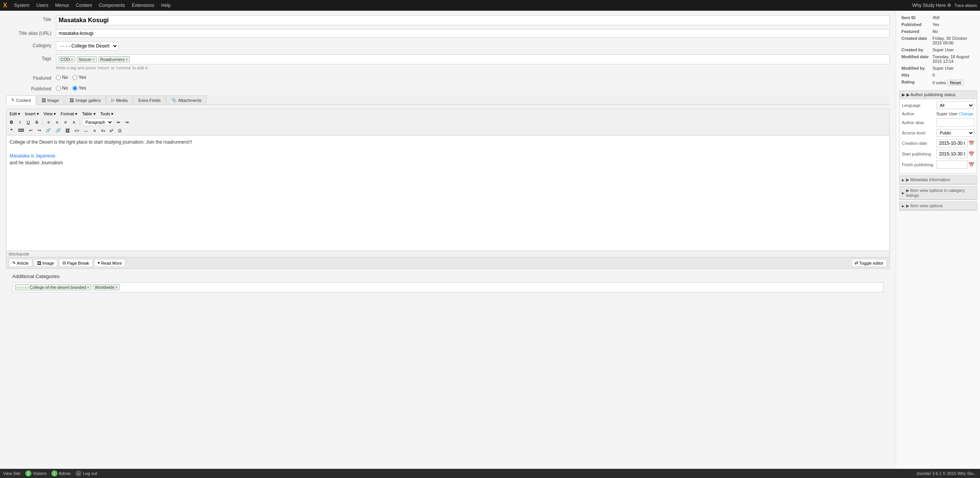 The width and height of the screenshot is (980, 478). I want to click on nav-help: Help, so click(166, 5).